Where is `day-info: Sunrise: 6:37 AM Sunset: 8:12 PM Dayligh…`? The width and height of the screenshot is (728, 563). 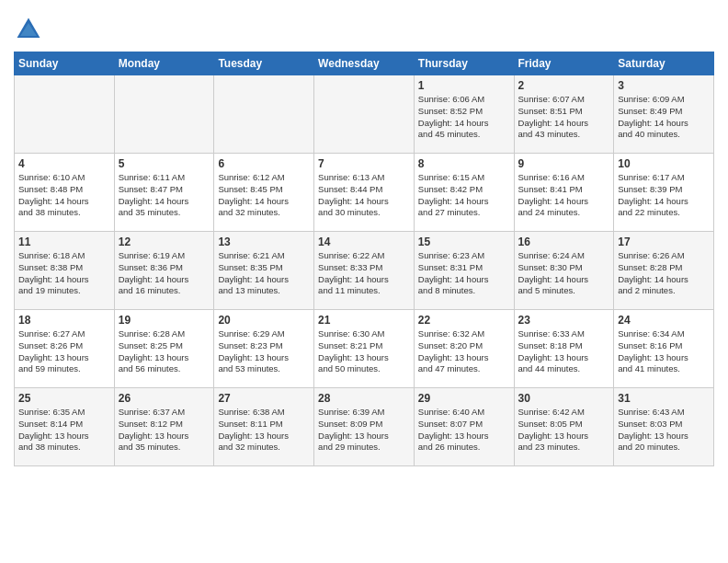
day-info: Sunrise: 6:37 AM Sunset: 8:12 PM Dayligh… is located at coordinates (154, 429).